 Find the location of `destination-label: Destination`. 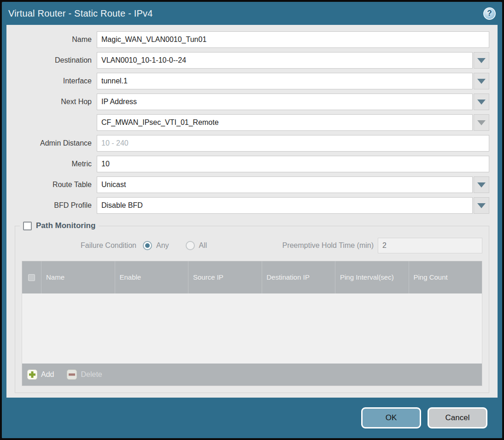

destination-label: Destination is located at coordinates (56, 60).